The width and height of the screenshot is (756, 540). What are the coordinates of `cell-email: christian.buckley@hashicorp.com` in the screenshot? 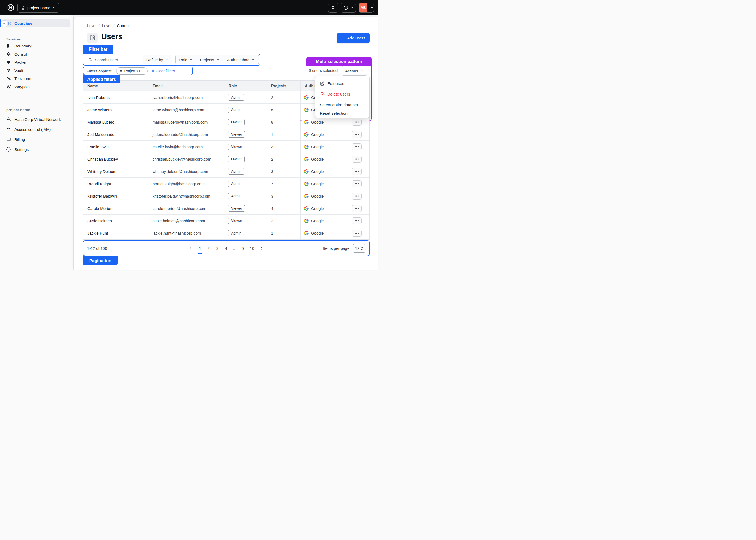 It's located at (186, 159).